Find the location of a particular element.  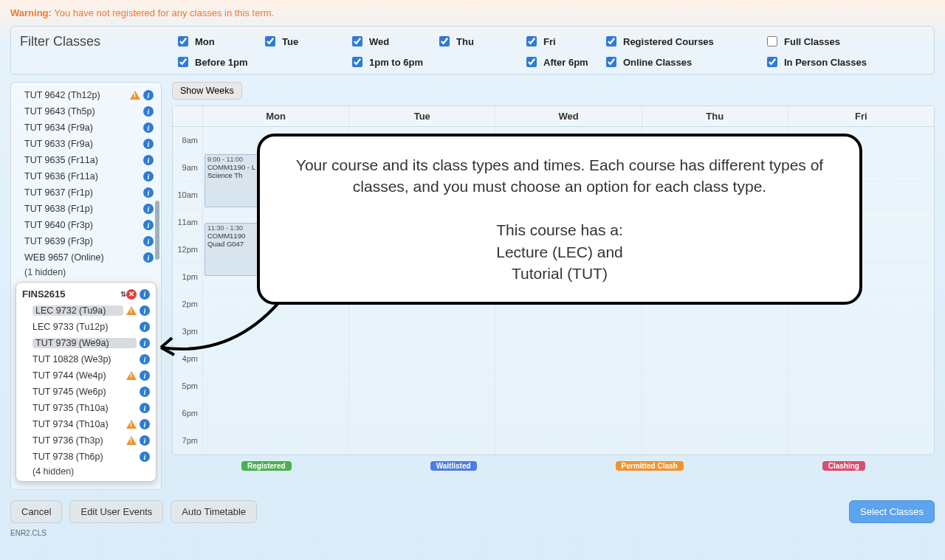

filter-label: Fri is located at coordinates (549, 41).